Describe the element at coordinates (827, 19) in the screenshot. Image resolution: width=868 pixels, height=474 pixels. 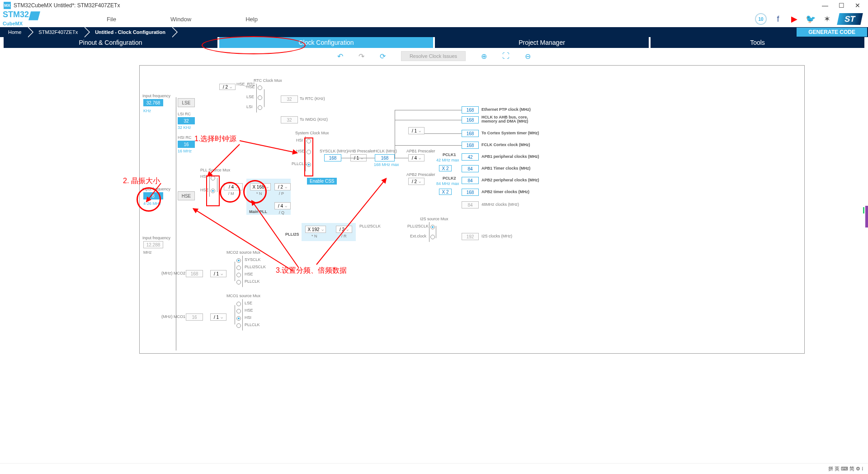
I see `network-icon: ✶` at that location.